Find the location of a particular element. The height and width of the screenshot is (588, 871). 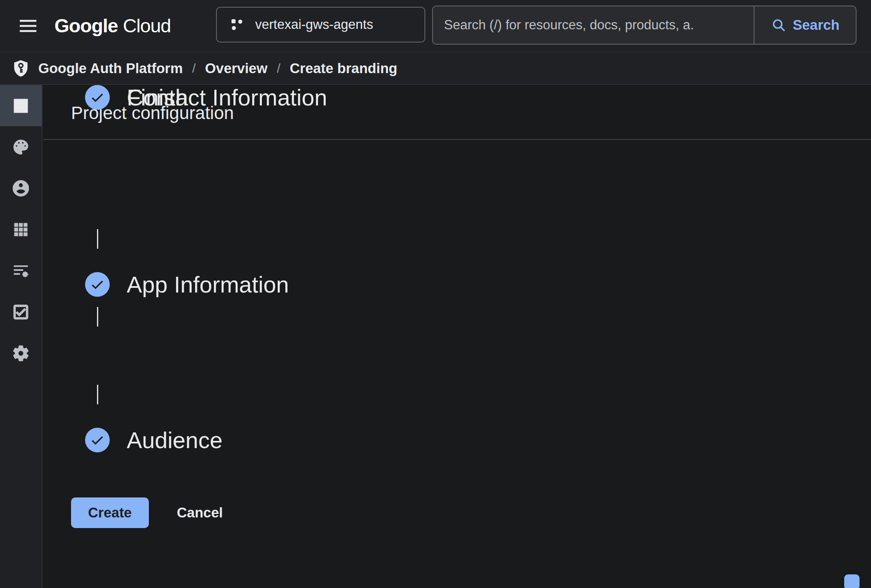

sidebar-item-clients is located at coordinates (21, 230).